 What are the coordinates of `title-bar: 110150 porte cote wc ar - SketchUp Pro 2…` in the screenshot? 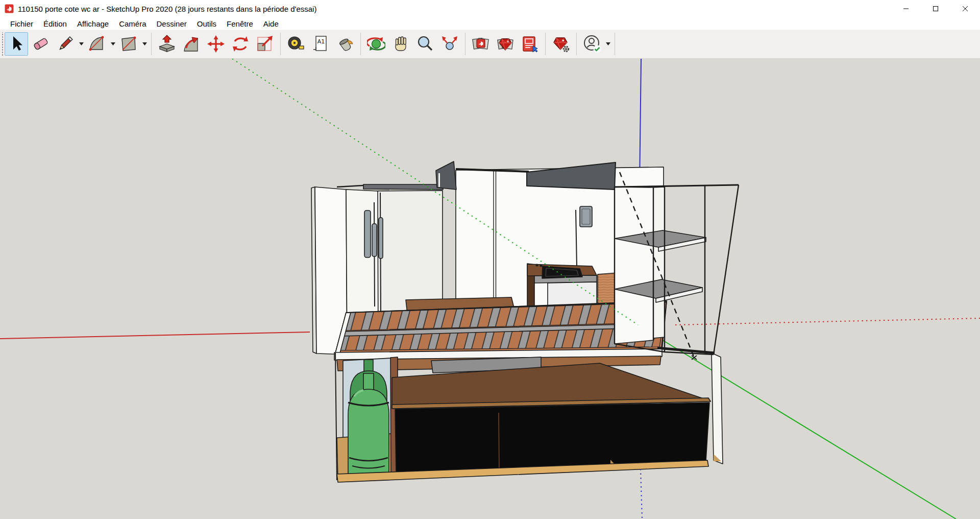 It's located at (490, 9).